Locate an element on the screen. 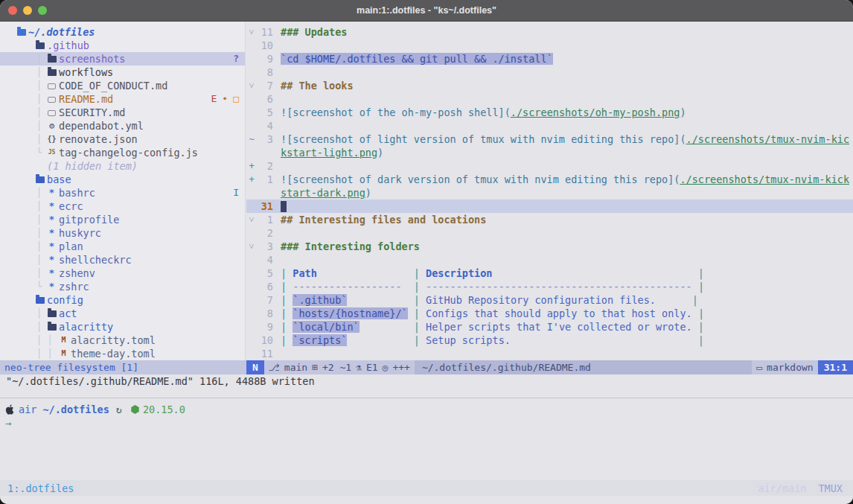 This screenshot has height=504, width=853. tree-item--1-hidden-item-: (1 hidden item) is located at coordinates (122, 166).